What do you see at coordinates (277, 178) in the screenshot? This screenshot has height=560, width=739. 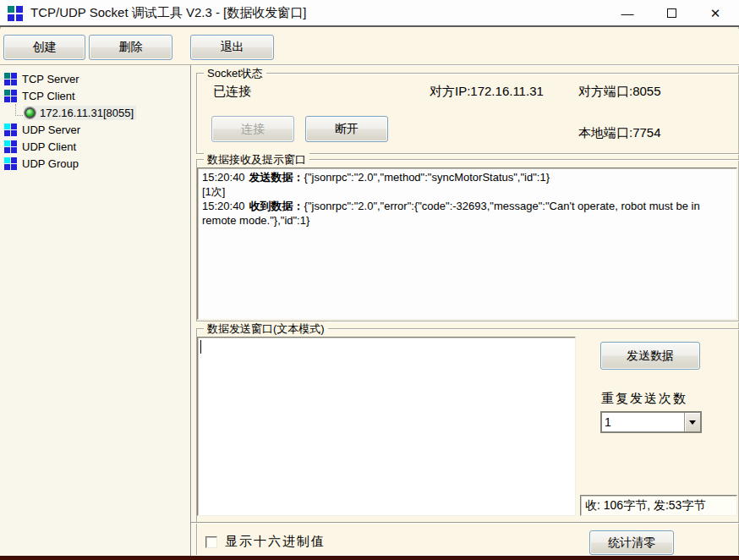 I see `log-direction-label: 发送数据：` at bounding box center [277, 178].